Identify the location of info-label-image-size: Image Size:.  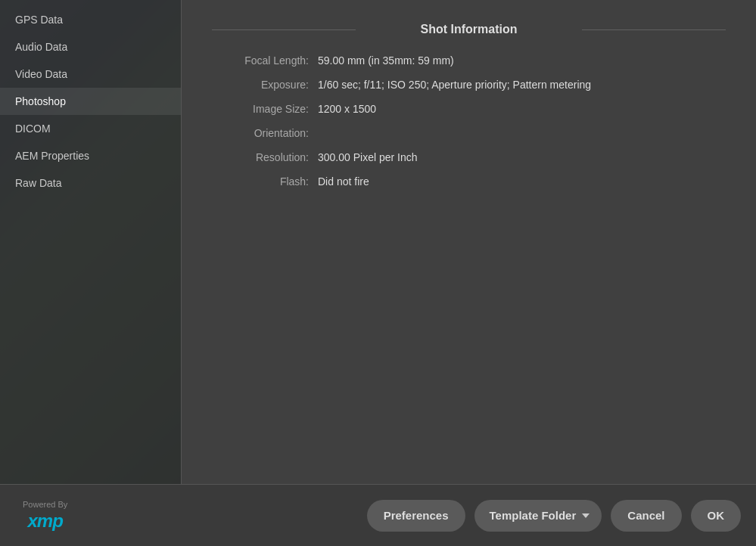
(265, 109).